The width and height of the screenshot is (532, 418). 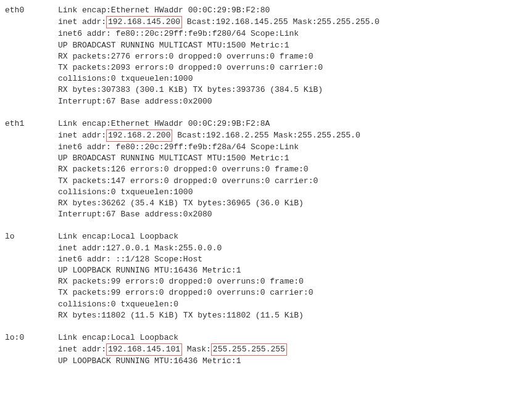 I want to click on inet-addr-value-boxed: 192.168.145.200, so click(x=144, y=22).